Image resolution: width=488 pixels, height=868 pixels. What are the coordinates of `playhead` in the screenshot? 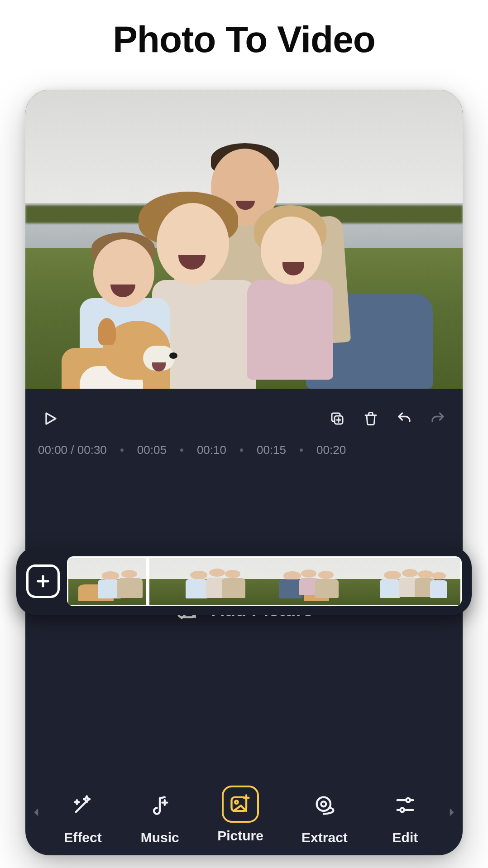 It's located at (148, 581).